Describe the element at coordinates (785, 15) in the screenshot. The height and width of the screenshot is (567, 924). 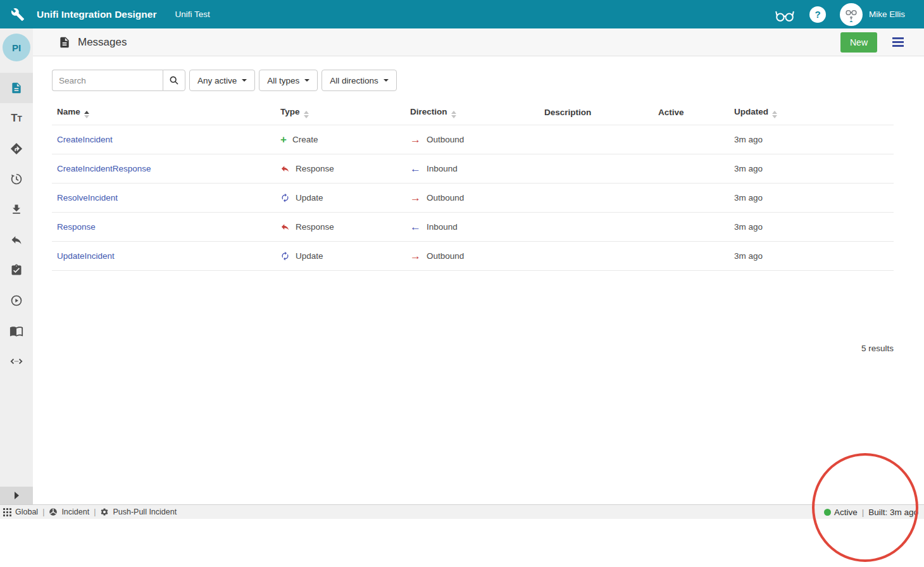
I see `glasses-icon` at that location.